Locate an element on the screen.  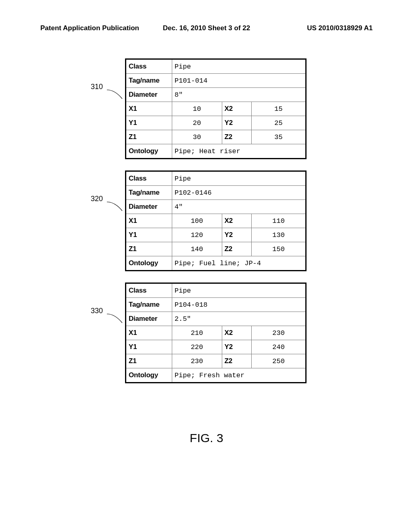
row-tagname-value: P104-018 is located at coordinates (239, 305).